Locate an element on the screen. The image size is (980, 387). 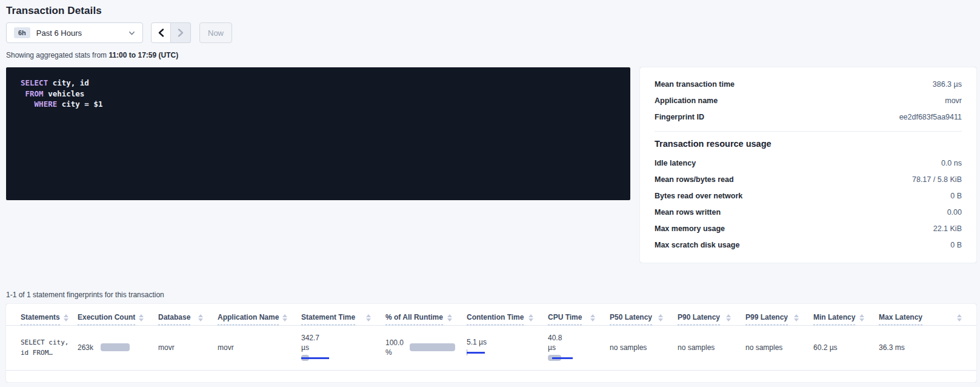
statement-fingerprint-count: 1-1 of 1 statement fingerprints for this… is located at coordinates (493, 295).